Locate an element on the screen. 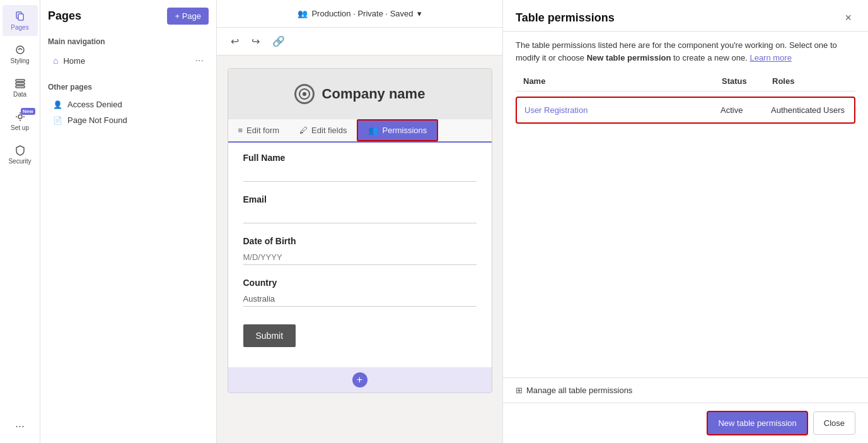 The width and height of the screenshot is (868, 443). add-section-button: + is located at coordinates (360, 380).